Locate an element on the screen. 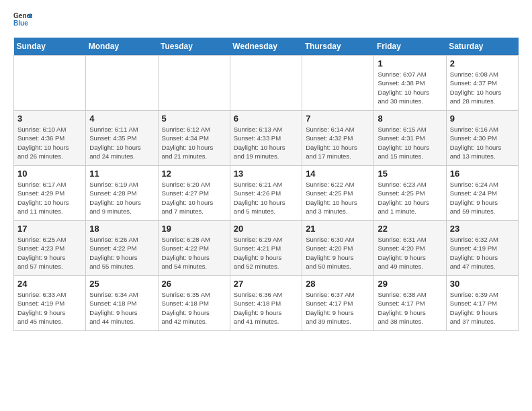 The height and width of the screenshot is (411, 532). day-number: 2 is located at coordinates (482, 63).